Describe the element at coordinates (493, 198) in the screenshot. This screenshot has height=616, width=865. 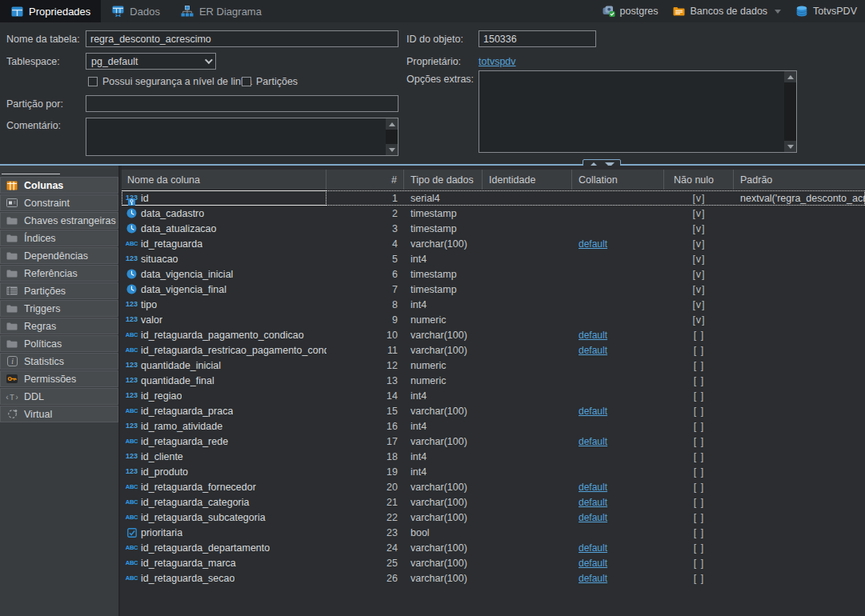
I see `table-row: 123 id 1 serial4 [v] nextval('regra_desc…` at that location.